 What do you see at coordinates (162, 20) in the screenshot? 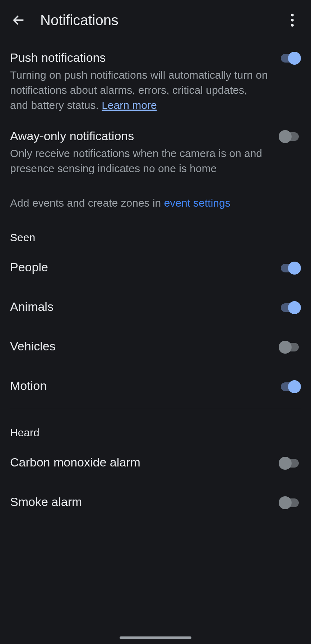
I see `page-title: Notifications` at bounding box center [162, 20].